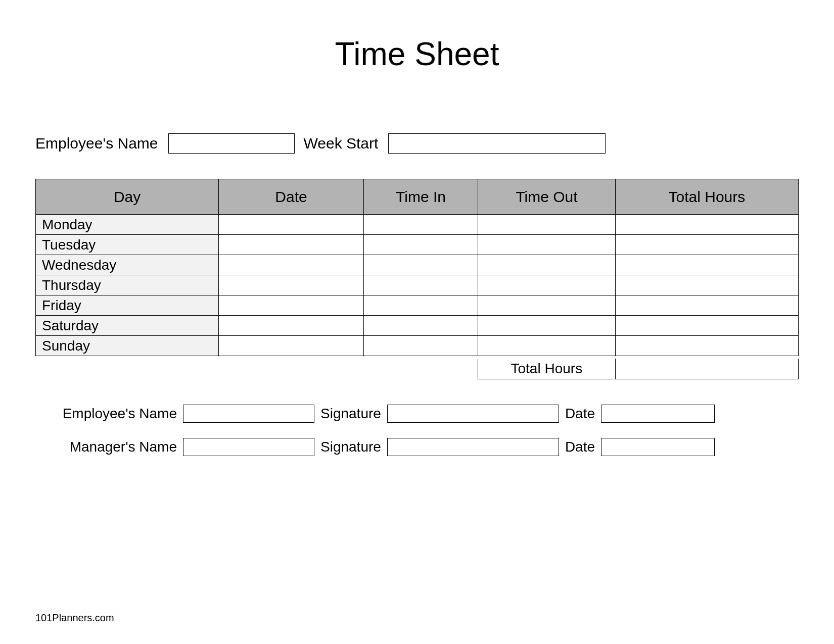 Image resolution: width=834 pixels, height=644 pixels. What do you see at coordinates (351, 447) in the screenshot?
I see `manager-signature-label: Signature` at bounding box center [351, 447].